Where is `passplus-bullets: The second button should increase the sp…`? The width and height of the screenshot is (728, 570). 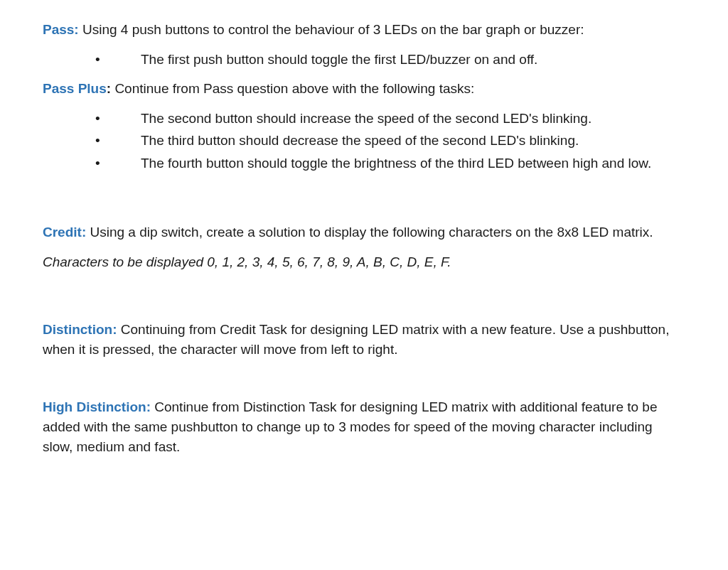
passplus-bullets: The second button should increase the sp… is located at coordinates (363, 141).